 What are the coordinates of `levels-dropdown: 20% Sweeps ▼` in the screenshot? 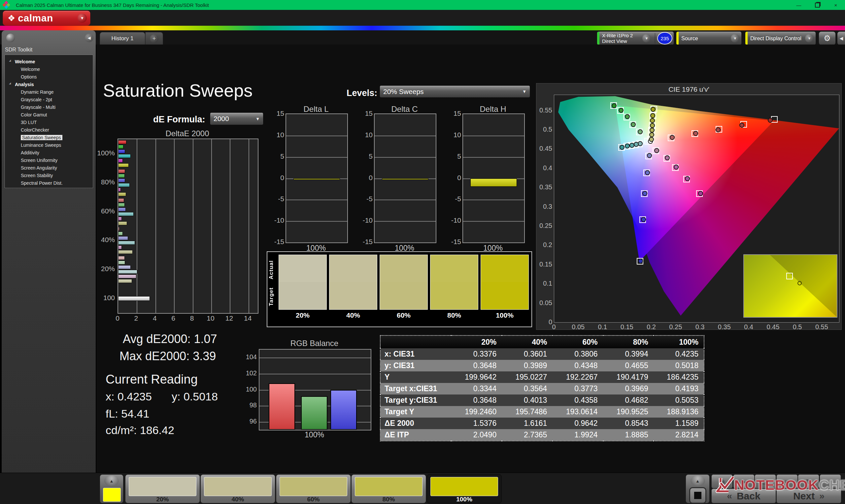 It's located at (455, 92).